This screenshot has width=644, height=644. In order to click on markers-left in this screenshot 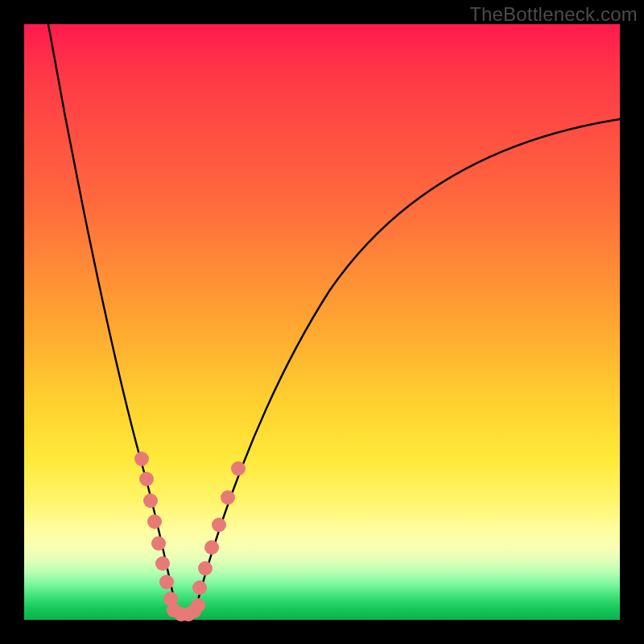, I will do `click(156, 529)`.